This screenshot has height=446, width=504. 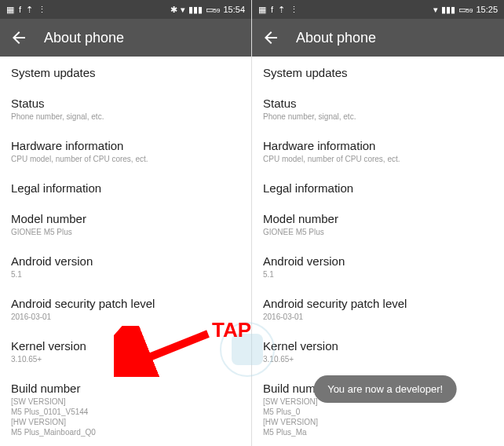 What do you see at coordinates (126, 417) in the screenshot?
I see `item-subtitle: [SW VERSION] M5 Plus_0101_V5144 [HW VERS…` at bounding box center [126, 417].